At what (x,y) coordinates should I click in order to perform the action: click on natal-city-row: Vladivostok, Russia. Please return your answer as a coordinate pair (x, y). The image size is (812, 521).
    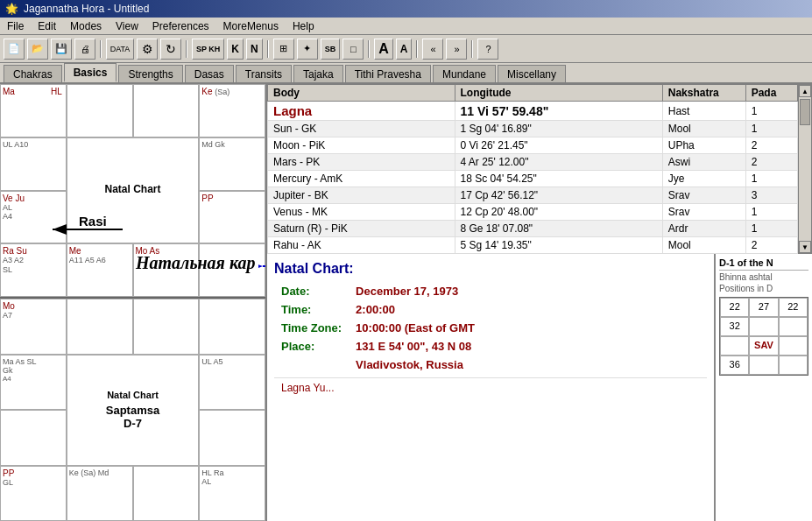
    Looking at the image, I should click on (378, 364).